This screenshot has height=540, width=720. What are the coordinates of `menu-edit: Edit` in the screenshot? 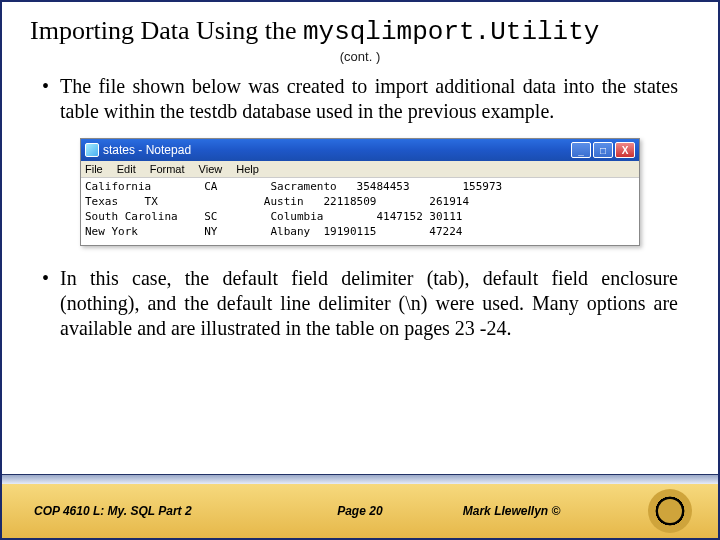 It's located at (126, 169).